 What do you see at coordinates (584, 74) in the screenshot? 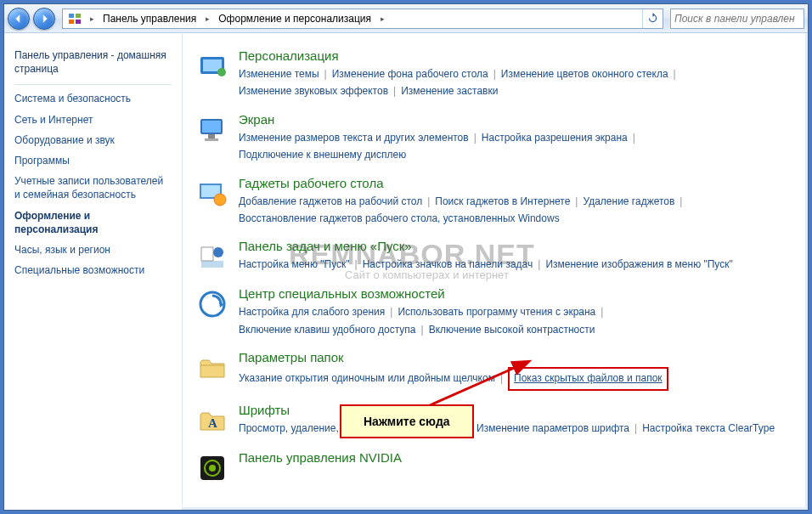
I see `category-link: Изменение цветов оконного стекла` at bounding box center [584, 74].